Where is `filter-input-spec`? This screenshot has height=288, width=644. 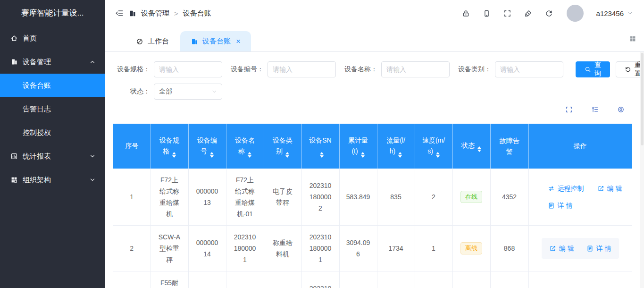 filter-input-spec is located at coordinates (188, 69).